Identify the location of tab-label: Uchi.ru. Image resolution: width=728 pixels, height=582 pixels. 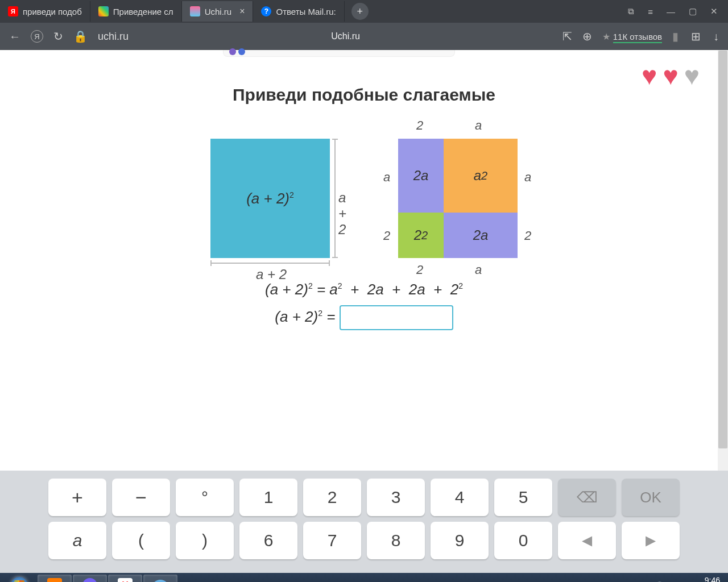
(218, 11).